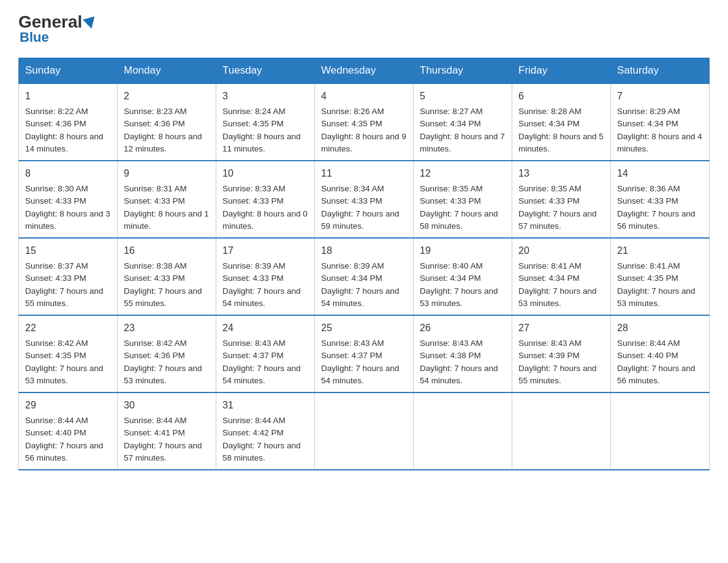 Image resolution: width=728 pixels, height=563 pixels. What do you see at coordinates (167, 71) in the screenshot?
I see `col-header-monday: Monday` at bounding box center [167, 71].